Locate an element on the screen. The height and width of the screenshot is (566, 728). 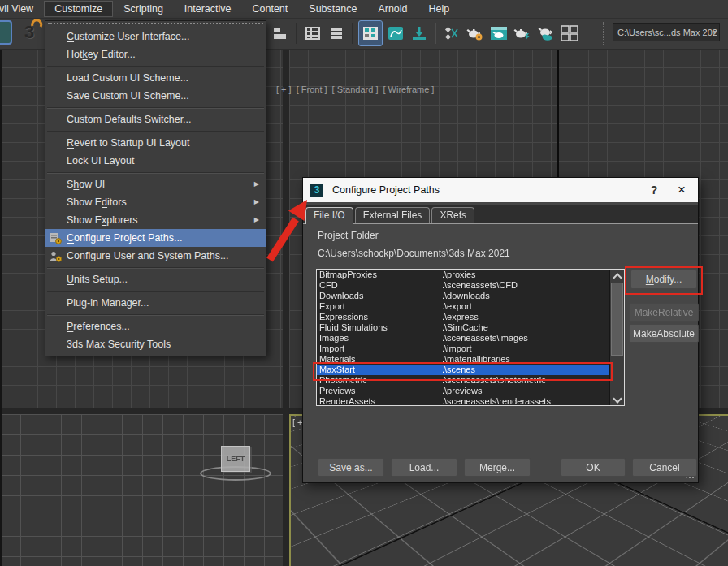
quick-render-icon is located at coordinates (522, 33).